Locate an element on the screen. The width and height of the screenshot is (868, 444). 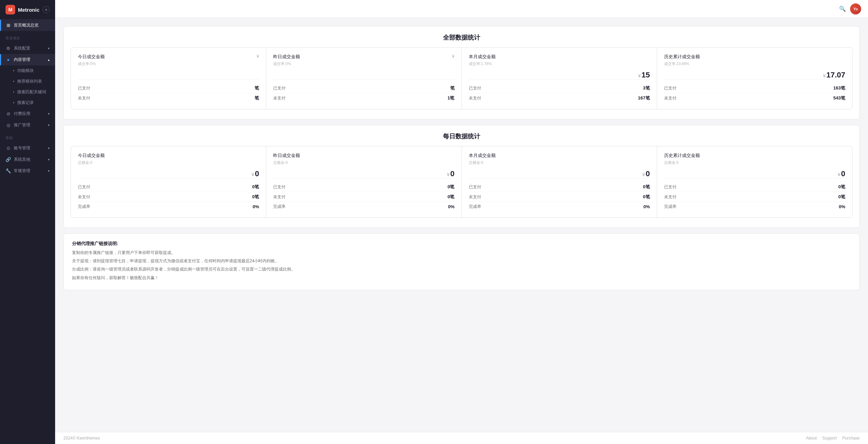
sidebar-section-2: 系统 is located at coordinates (28, 137).